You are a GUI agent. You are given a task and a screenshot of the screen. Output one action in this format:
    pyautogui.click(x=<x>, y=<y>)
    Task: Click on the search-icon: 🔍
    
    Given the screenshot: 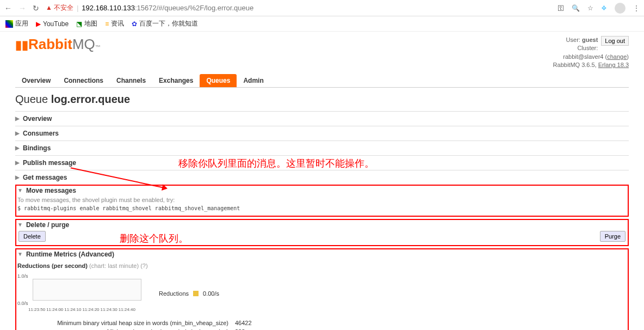 What is the action you would take?
    pyautogui.click(x=575, y=8)
    